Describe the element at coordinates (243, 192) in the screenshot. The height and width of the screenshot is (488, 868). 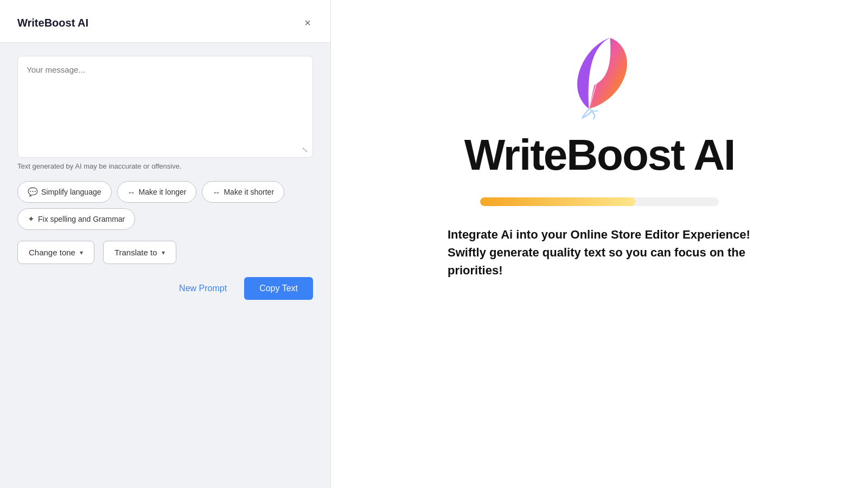
I see `make-shorter-button: ↔ Make it shorter` at that location.